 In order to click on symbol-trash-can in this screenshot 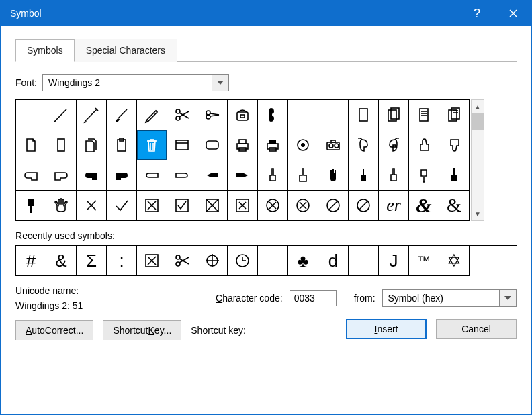, I will do `click(152, 145)`.